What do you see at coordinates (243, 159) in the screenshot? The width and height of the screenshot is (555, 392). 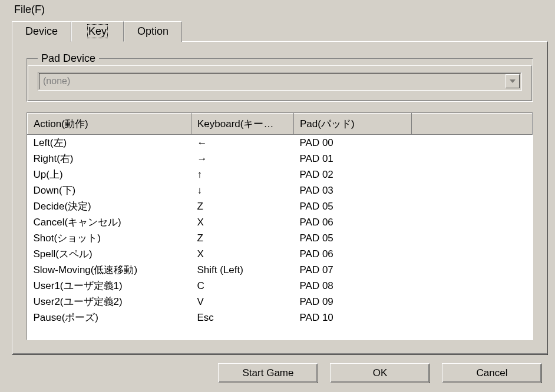 I see `cell-keyboard: →` at bounding box center [243, 159].